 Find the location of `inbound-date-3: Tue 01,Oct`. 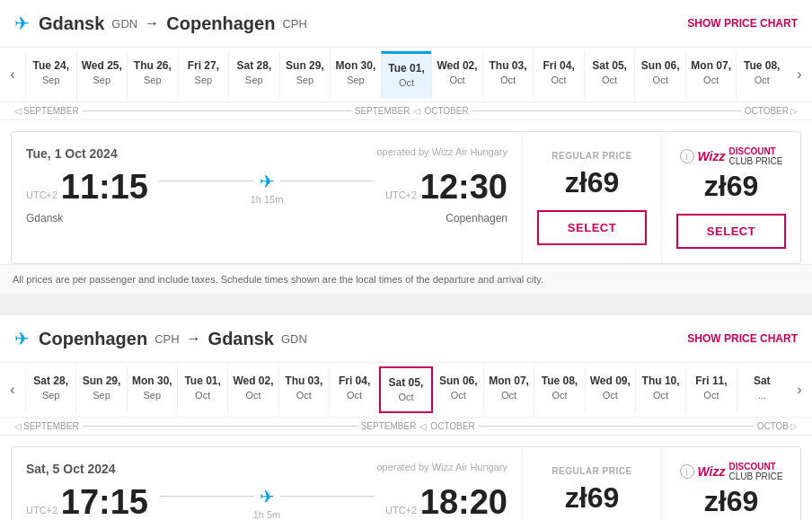

inbound-date-3: Tue 01,Oct is located at coordinates (202, 390).